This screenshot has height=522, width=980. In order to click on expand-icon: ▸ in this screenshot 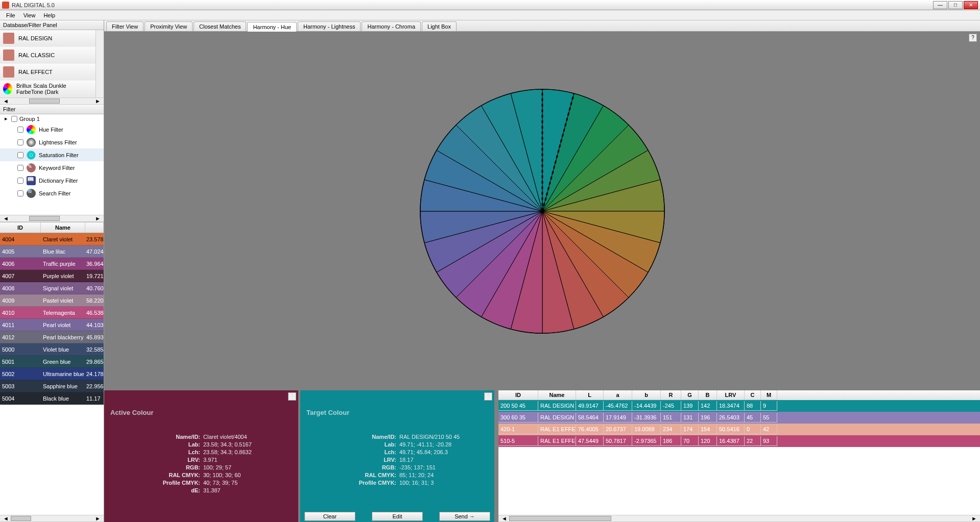, I will do `click(6, 118)`.